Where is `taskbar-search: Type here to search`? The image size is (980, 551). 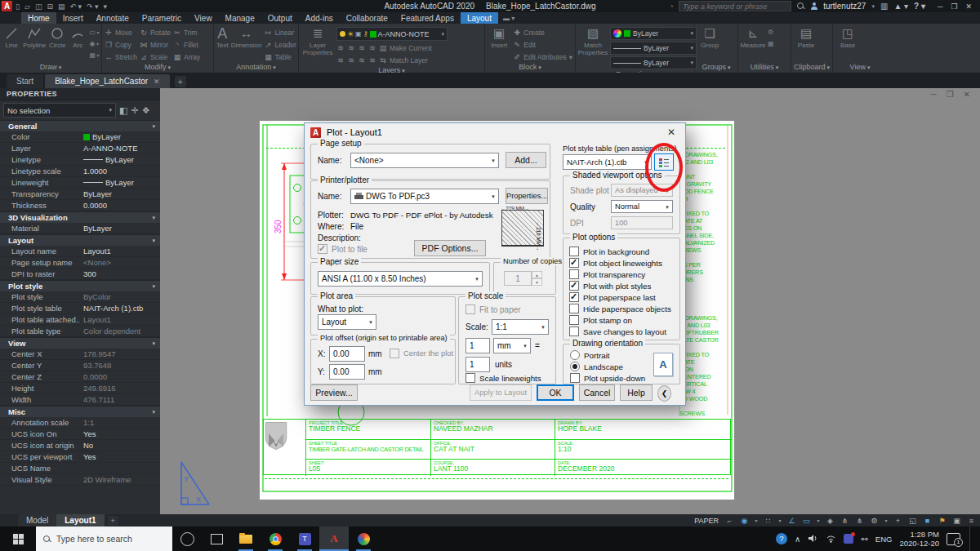
taskbar-search: Type here to search is located at coordinates (105, 539).